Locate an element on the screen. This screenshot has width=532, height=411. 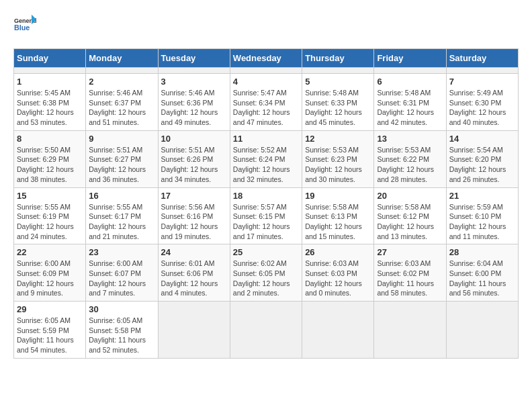
calendar-cell: 17Sunrise: 5:56 AM Sunset: 6:16 PM Dayli… is located at coordinates (193, 216).